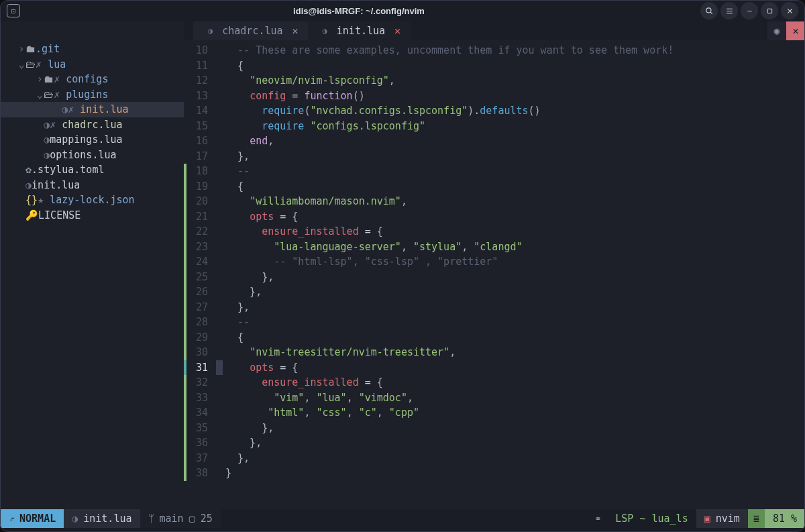 This screenshot has height=532, width=805. What do you see at coordinates (494, 97) in the screenshot?
I see `code-line: 13 config = function()` at bounding box center [494, 97].